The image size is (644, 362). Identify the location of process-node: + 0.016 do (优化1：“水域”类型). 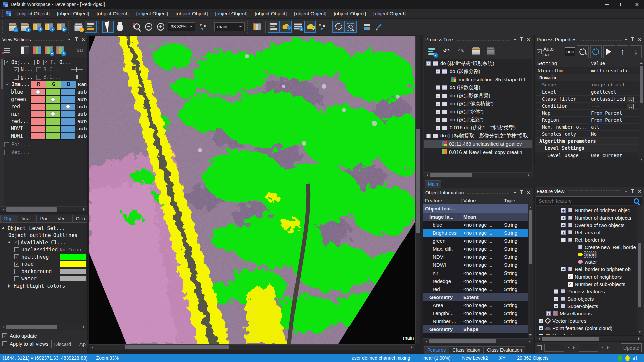
(478, 128).